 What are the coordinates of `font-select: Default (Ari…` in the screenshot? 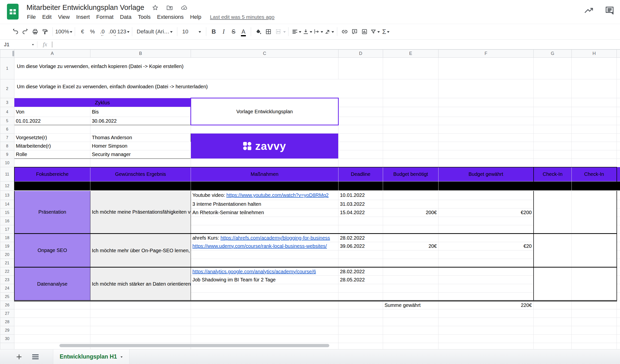 It's located at (155, 32).